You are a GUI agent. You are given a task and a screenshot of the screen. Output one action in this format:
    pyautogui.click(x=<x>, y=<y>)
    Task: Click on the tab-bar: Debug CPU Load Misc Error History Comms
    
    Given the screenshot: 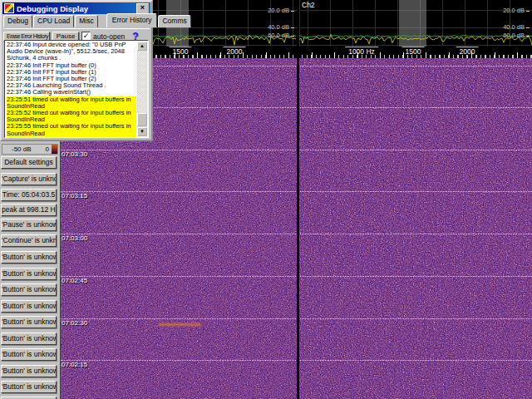 What is the action you would take?
    pyautogui.click(x=76, y=22)
    